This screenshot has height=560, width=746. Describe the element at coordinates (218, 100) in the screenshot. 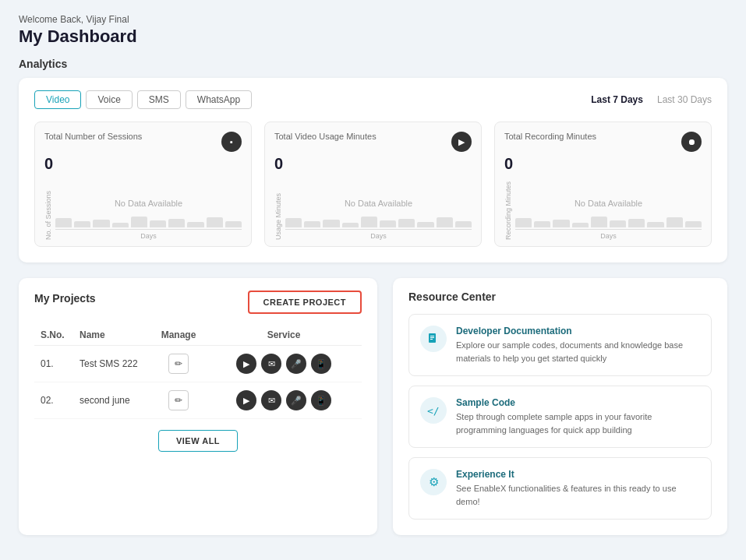

I see `tab-whatsapp: WhatsApp` at that location.